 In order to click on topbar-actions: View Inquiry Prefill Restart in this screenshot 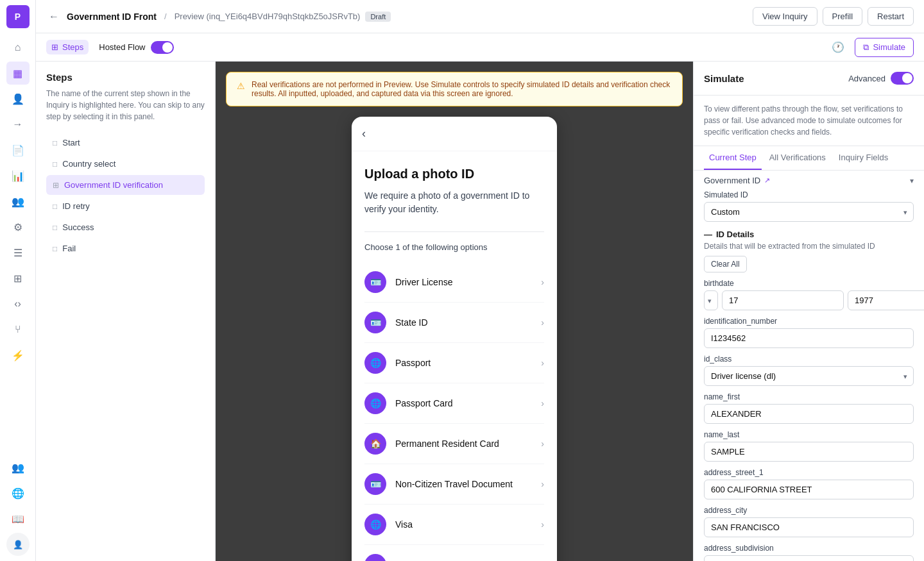, I will do `click(833, 17)`.